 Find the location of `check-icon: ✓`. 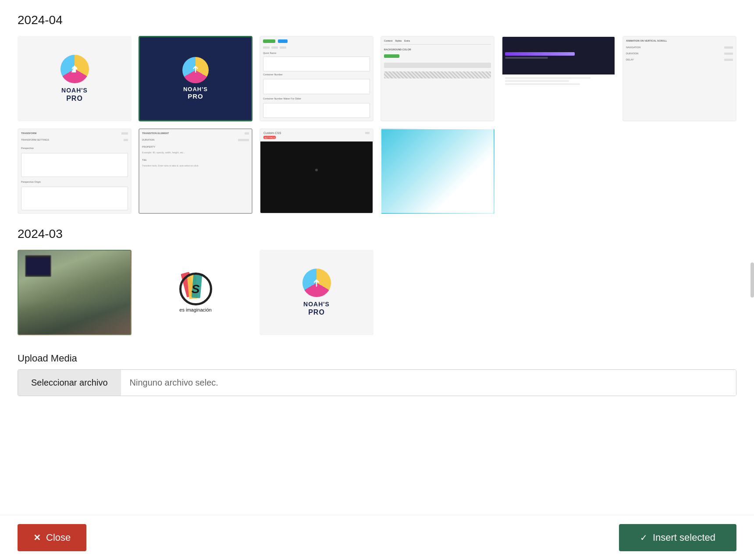

check-icon: ✓ is located at coordinates (644, 538).